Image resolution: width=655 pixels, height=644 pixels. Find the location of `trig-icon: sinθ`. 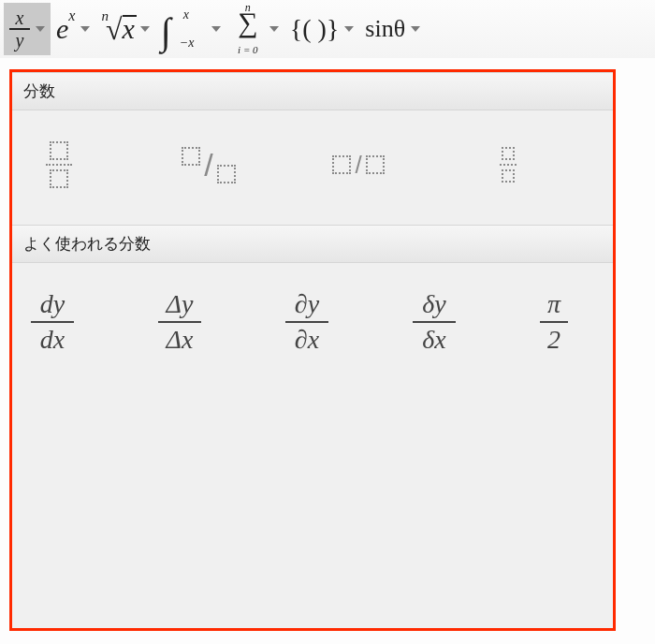

trig-icon: sinθ is located at coordinates (386, 29).